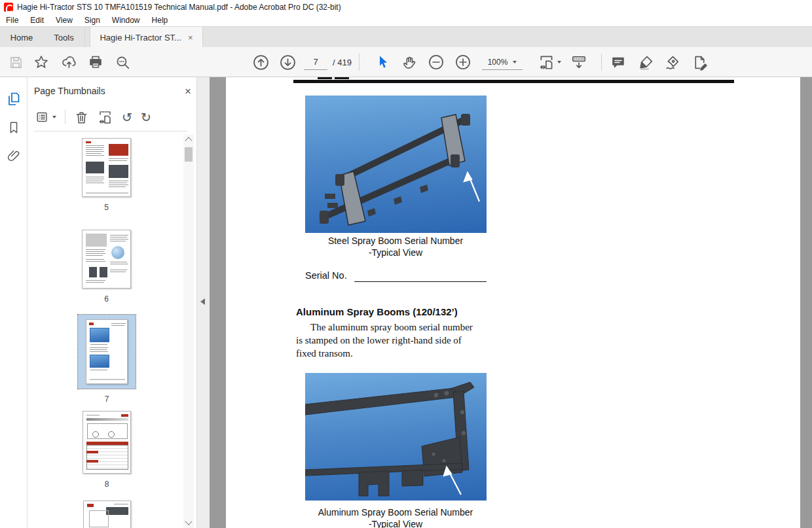  Describe the element at coordinates (601, 62) in the screenshot. I see `toolbar-divider` at that location.